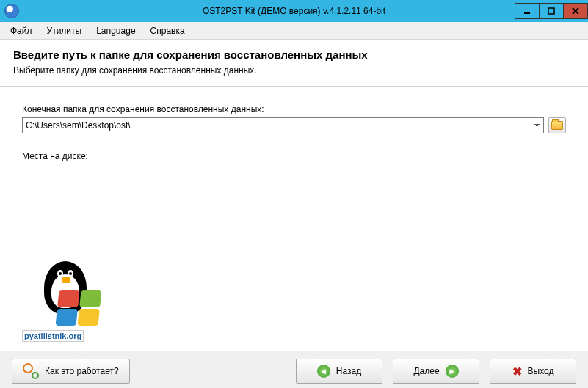 The width and height of the screenshot is (588, 388). What do you see at coordinates (294, 54) in the screenshot?
I see `page-title: Введите путь к папке для сохранения восс…` at bounding box center [294, 54].